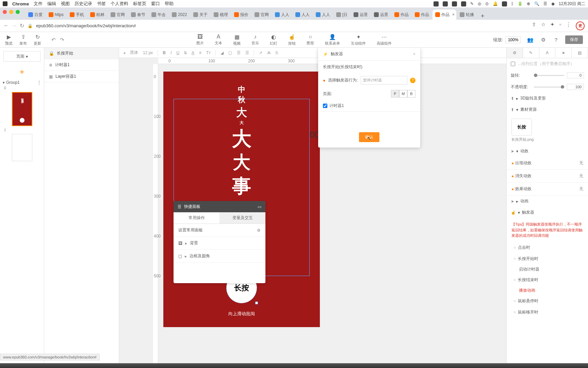 This screenshot has width=588, height=368. What do you see at coordinates (171, 53) in the screenshot?
I see `italic-button: I` at bounding box center [171, 53].